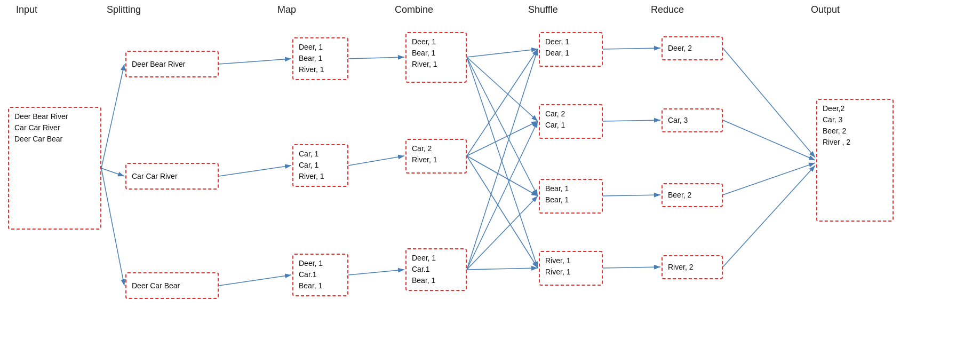 Image resolution: width=980 pixels, height=362 pixels. I want to click on combine-box-1: Deer, 1 Bear, 1 River, 1, so click(436, 58).